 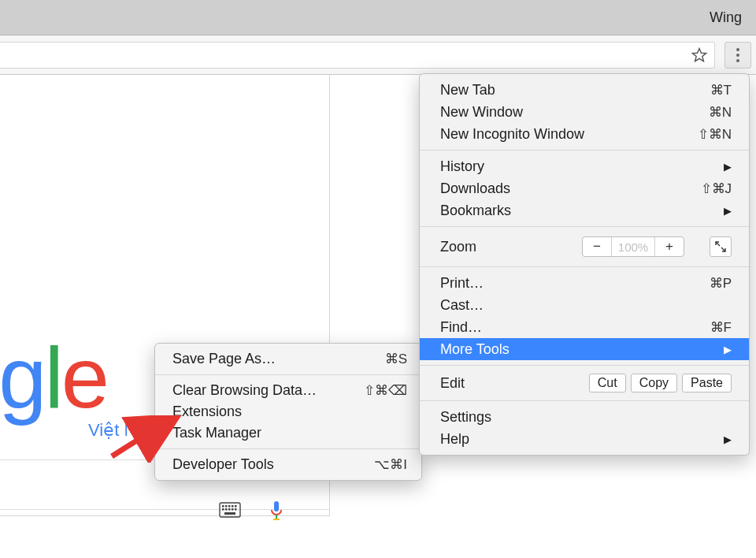 What do you see at coordinates (584, 112) in the screenshot?
I see `menu-new-window: New Window ⌘N` at bounding box center [584, 112].